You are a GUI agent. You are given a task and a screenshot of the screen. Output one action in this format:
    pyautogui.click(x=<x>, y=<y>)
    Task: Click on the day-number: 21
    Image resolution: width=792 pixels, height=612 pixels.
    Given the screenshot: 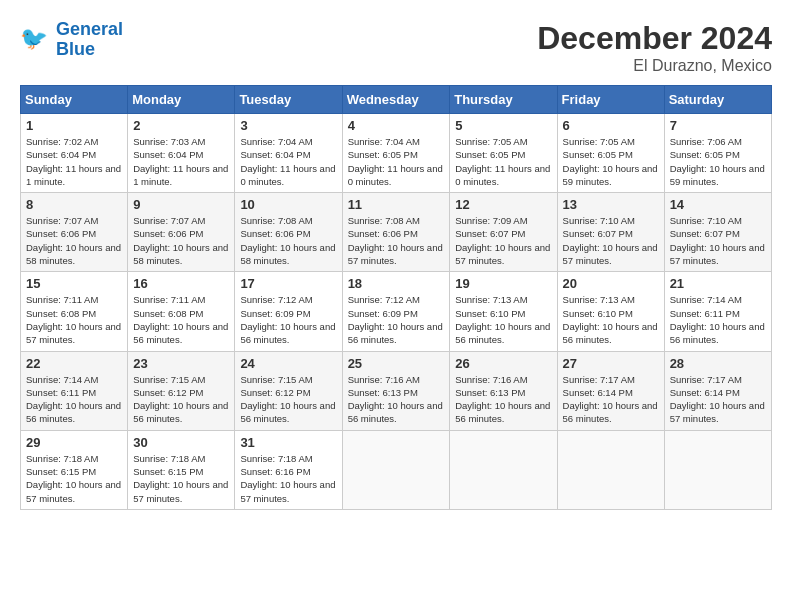 What is the action you would take?
    pyautogui.click(x=718, y=284)
    